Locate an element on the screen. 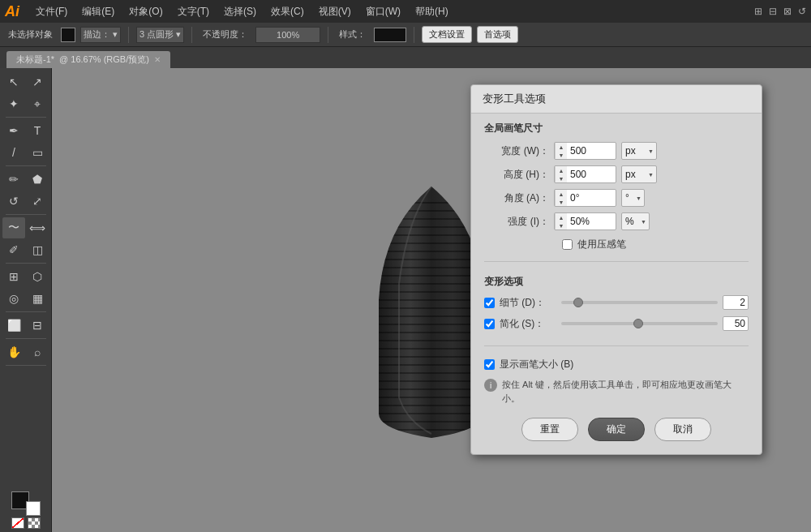 This screenshot has height=532, width=811. height-unit-wrap: px pt mm is located at coordinates (639, 174).